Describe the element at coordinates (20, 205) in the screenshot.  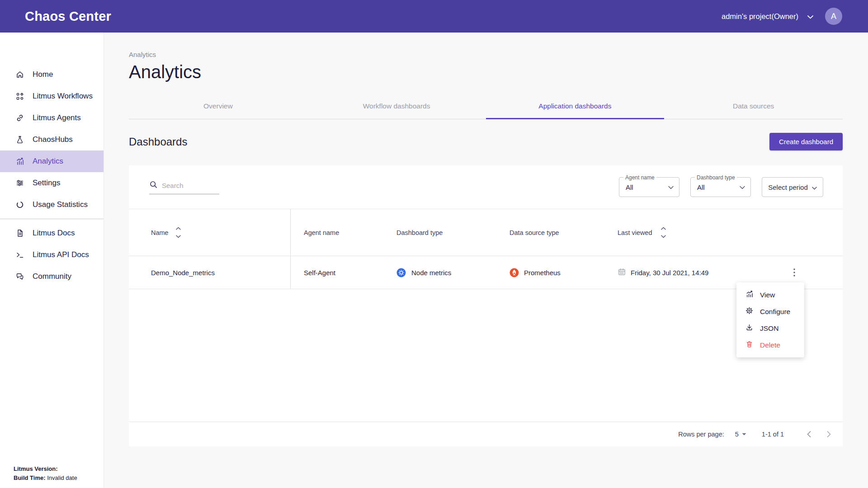
I see `donut-icon` at that location.